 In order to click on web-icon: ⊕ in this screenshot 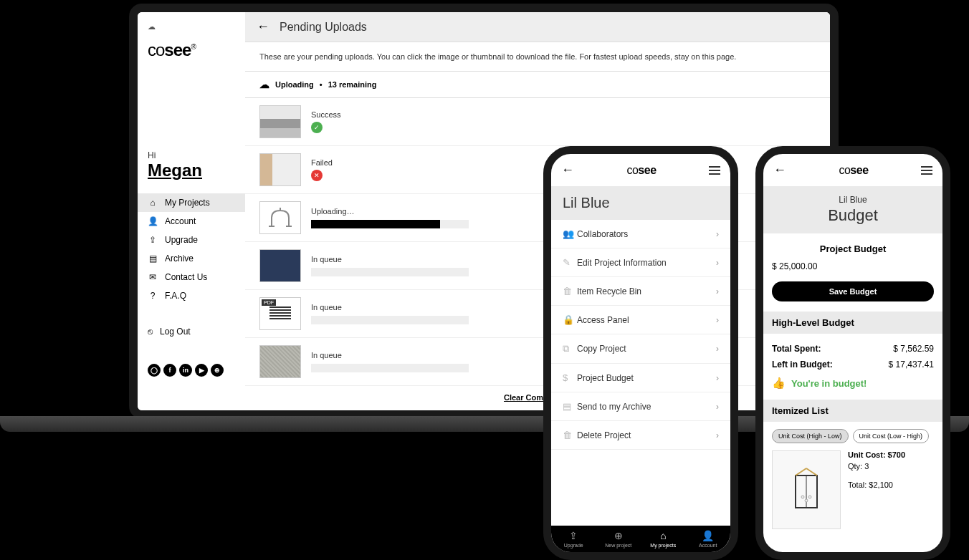, I will do `click(217, 370)`.